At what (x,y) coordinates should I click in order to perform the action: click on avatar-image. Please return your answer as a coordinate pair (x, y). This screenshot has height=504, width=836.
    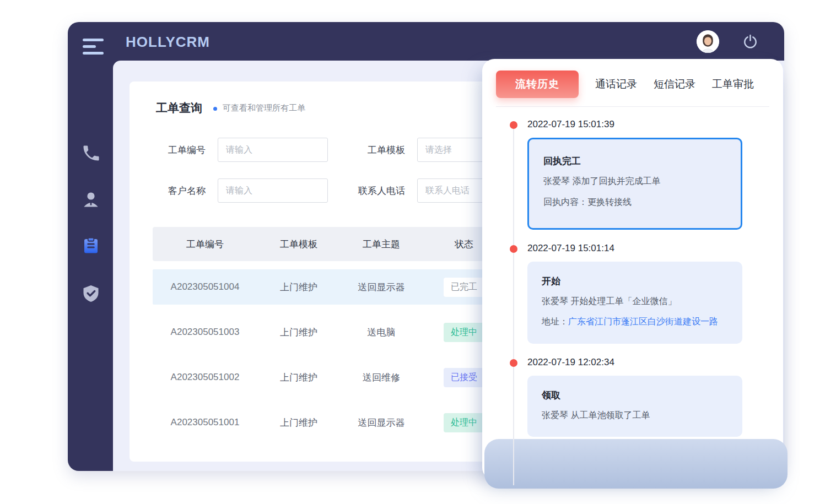
    Looking at the image, I should click on (708, 42).